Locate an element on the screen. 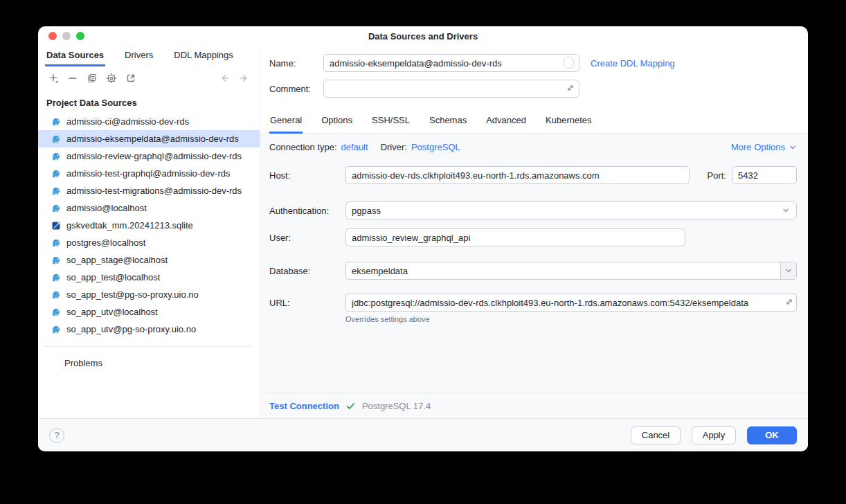 This screenshot has height=504, width=846. port-input is located at coordinates (764, 175).